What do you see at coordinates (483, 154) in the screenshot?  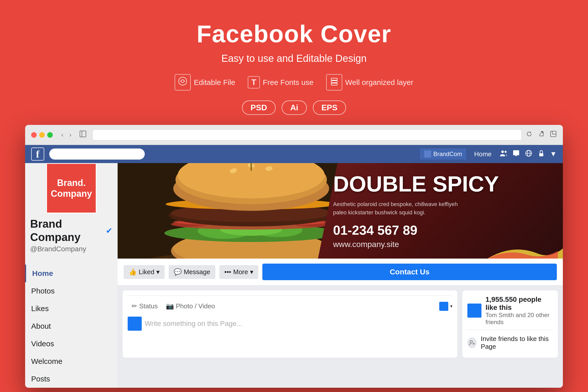 I see `home-nav-link: Home` at bounding box center [483, 154].